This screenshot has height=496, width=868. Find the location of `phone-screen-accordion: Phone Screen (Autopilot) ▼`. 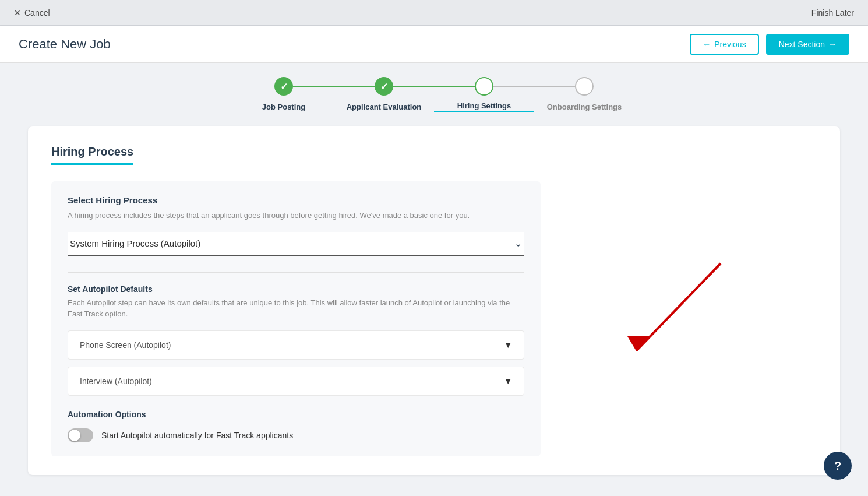

phone-screen-accordion: Phone Screen (Autopilot) ▼ is located at coordinates (296, 345).